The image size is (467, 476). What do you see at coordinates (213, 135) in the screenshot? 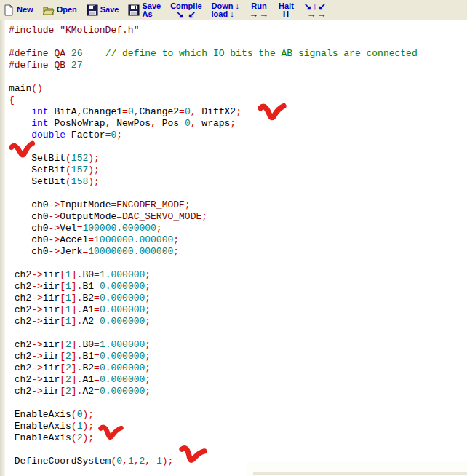
I see `code-line: double Factor=0;` at bounding box center [213, 135].